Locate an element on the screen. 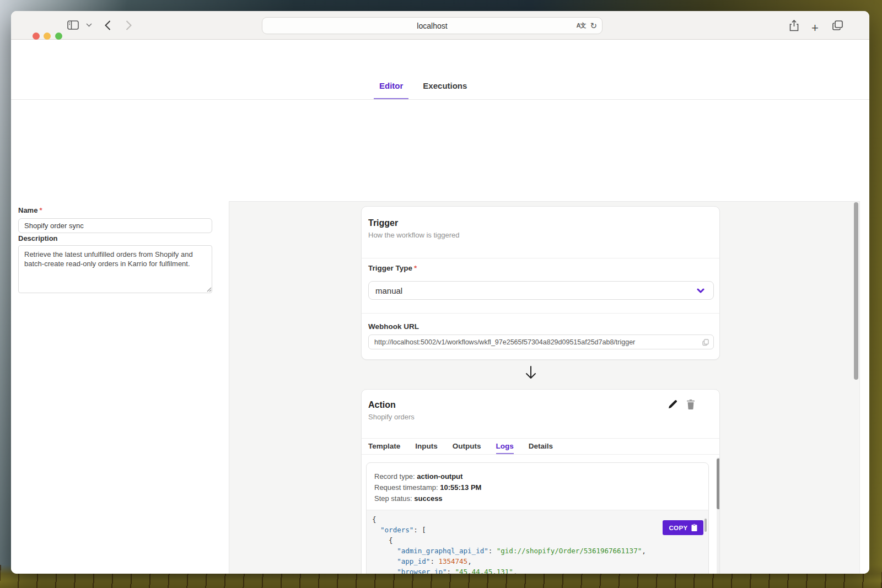  canvas-scrollbar is located at coordinates (856, 388).